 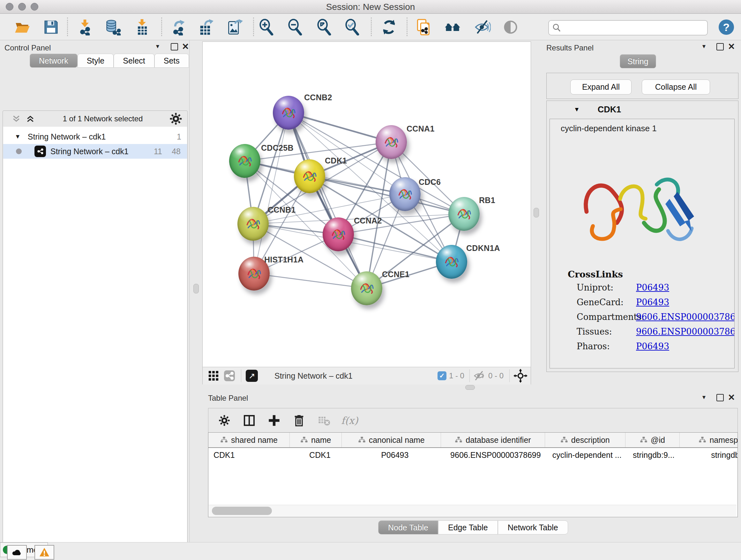 I want to click on import-table-file-icon, so click(x=142, y=27).